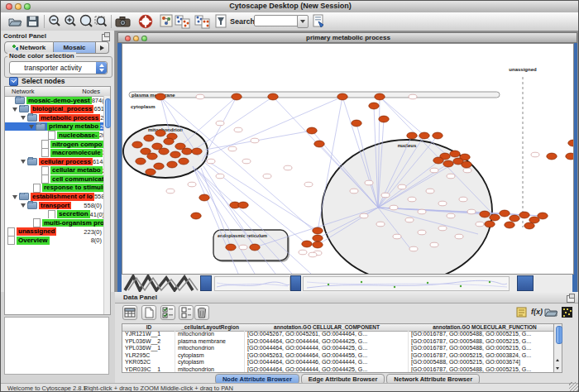 The width and height of the screenshot is (579, 392). Describe the element at coordinates (327, 334) in the screenshot. I see `table-cell: [GO:0045267, GO:0045261, GO:0044464, G..…` at that location.